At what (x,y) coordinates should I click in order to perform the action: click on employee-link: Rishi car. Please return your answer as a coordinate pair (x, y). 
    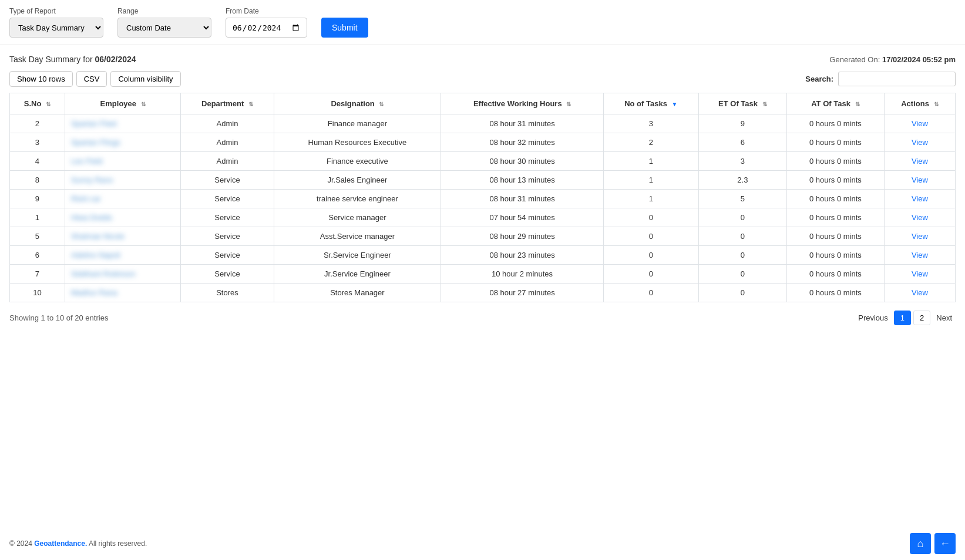
    Looking at the image, I should click on (86, 198).